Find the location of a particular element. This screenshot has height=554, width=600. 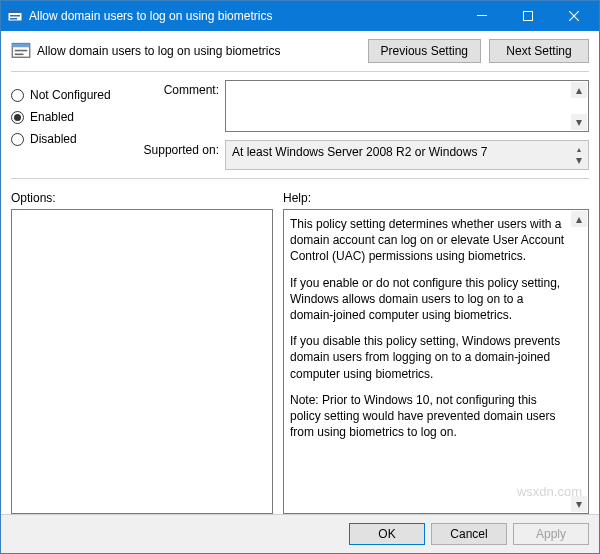

radio-not-configured: Not Configured is located at coordinates (70, 95).